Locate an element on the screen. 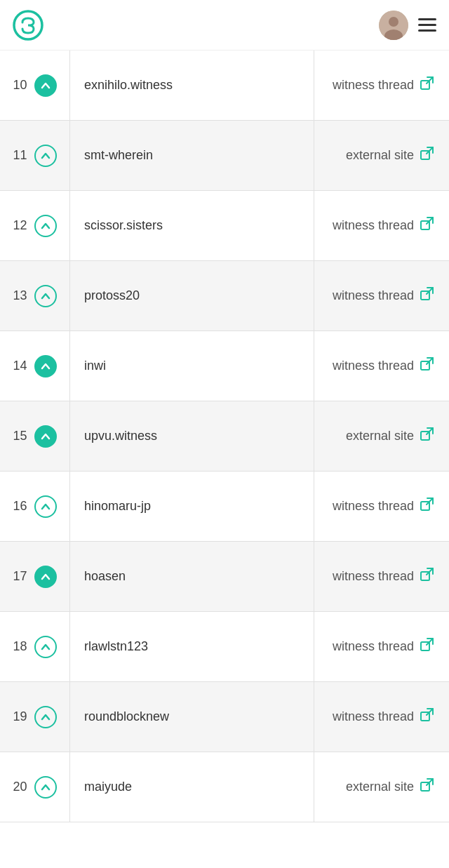  rank-number: 17 is located at coordinates (20, 577).